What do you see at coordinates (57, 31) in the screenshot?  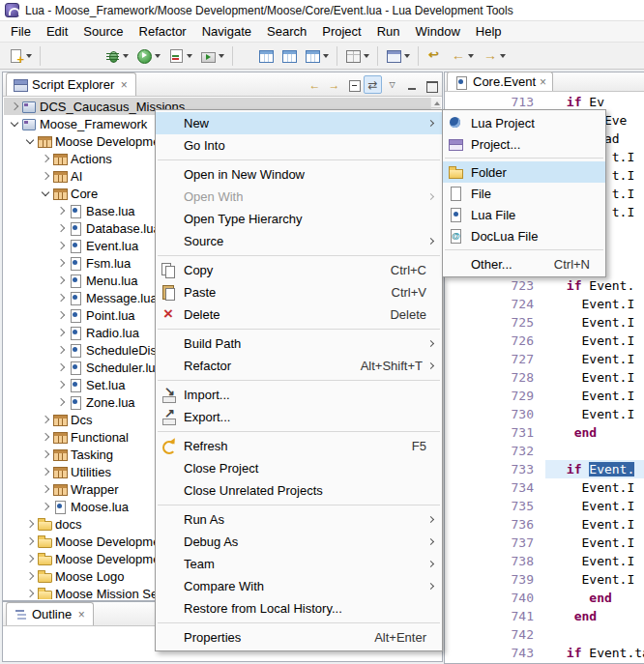 I see `menubar-item-edit: Edit` at bounding box center [57, 31].